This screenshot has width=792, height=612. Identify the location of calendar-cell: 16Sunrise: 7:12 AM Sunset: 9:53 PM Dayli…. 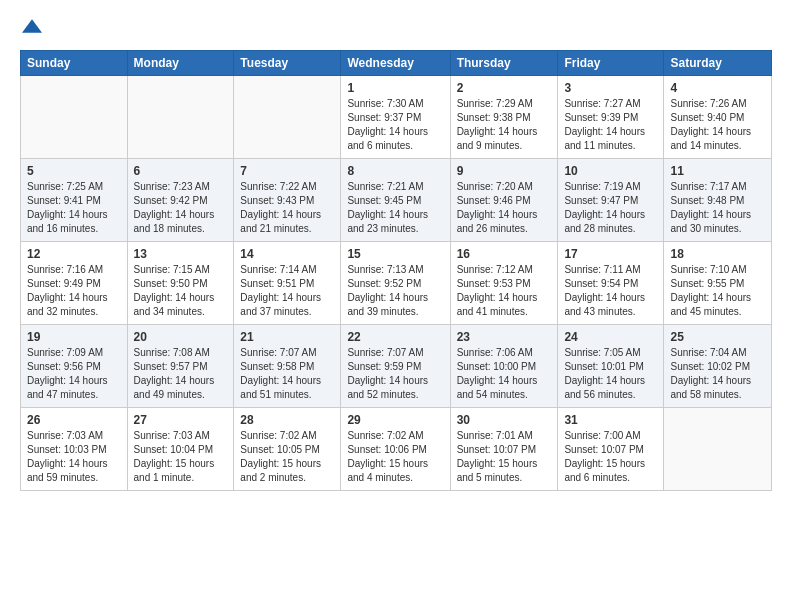
(504, 284).